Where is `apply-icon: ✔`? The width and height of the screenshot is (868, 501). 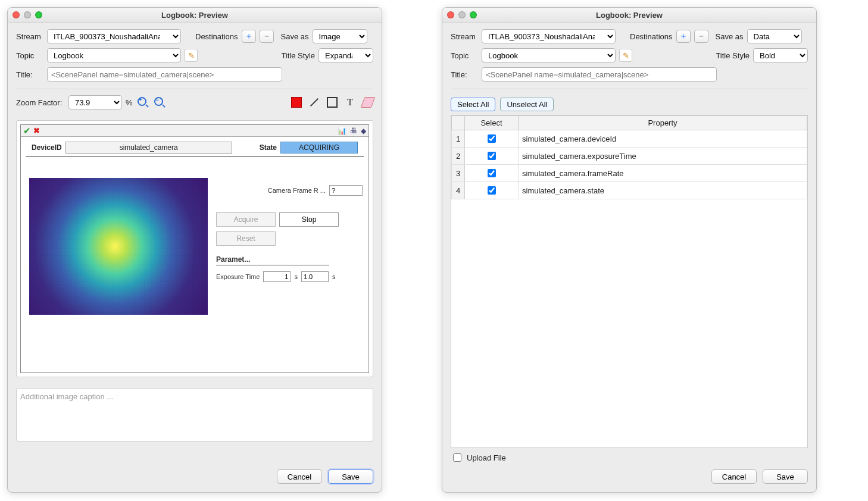
apply-icon: ✔ is located at coordinates (27, 131).